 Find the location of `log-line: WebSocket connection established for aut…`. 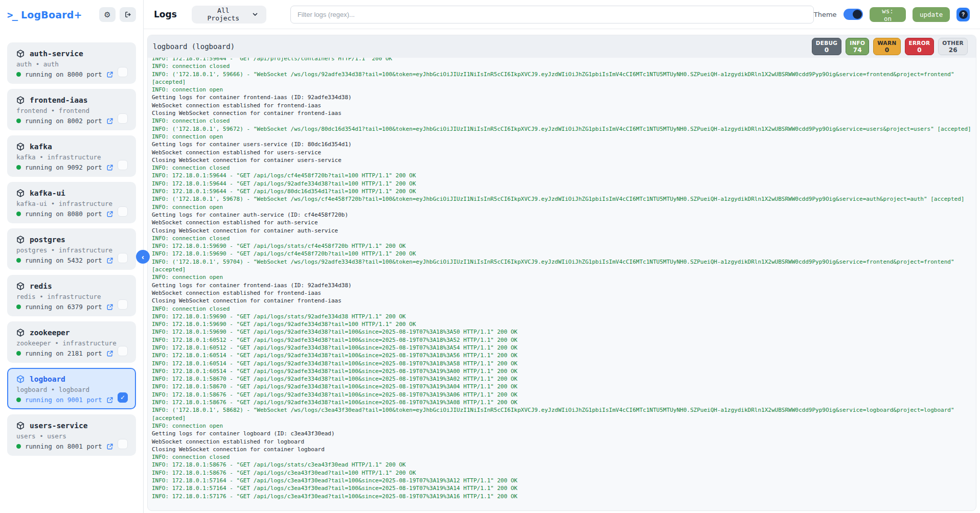

log-line: WebSocket connection established for aut… is located at coordinates (562, 223).